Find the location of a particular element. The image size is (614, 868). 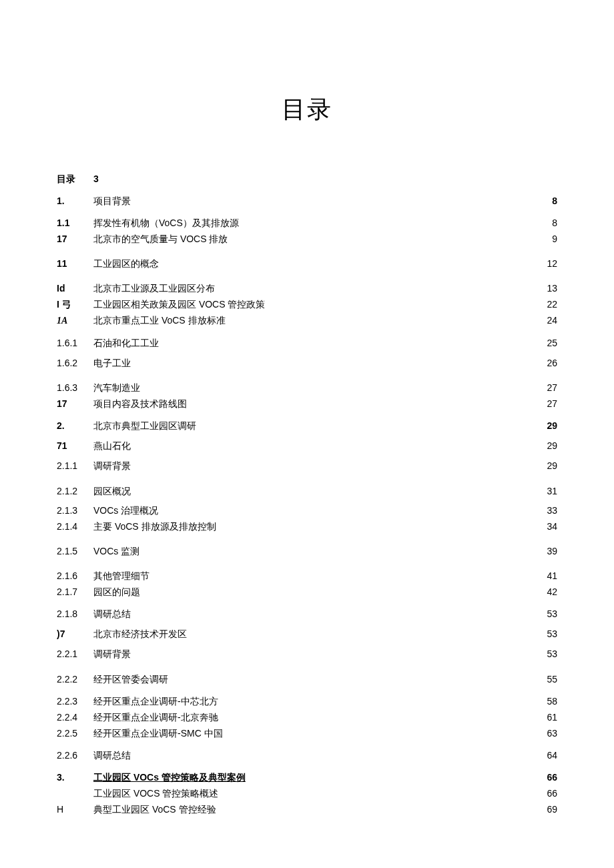

toc-row: 1.6.2电子工业26 is located at coordinates (307, 363).